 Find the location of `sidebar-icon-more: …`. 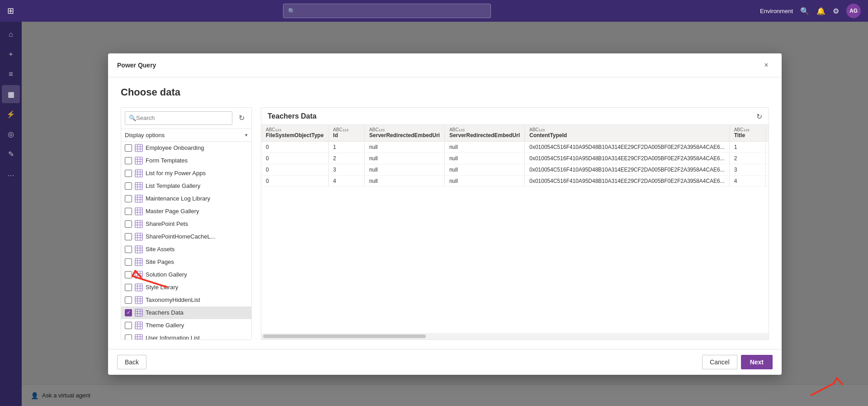

sidebar-icon-more: … is located at coordinates (11, 174).